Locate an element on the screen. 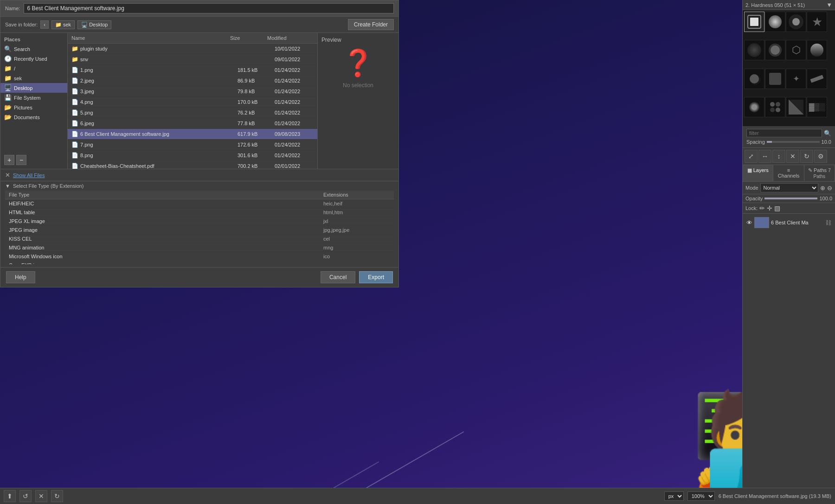  places-remove-btn: − is located at coordinates (21, 160).